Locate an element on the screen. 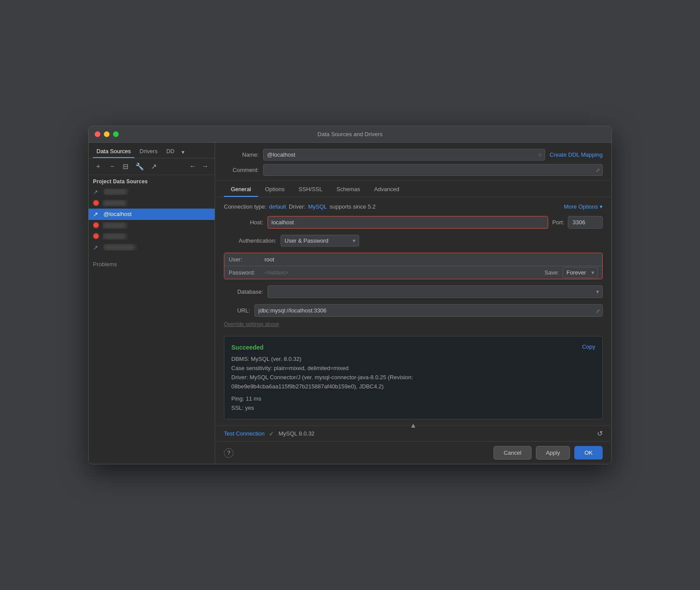 The width and height of the screenshot is (700, 590). auth-row: Authentication: User & Password ▾ is located at coordinates (413, 241).